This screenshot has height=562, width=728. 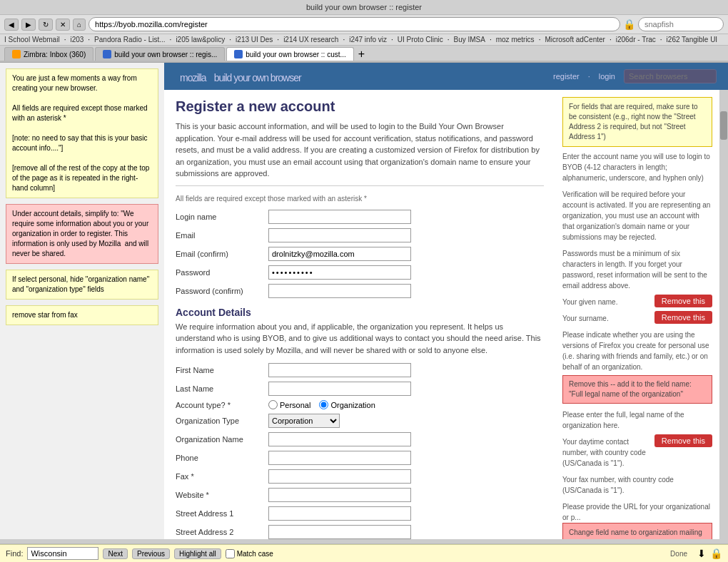 What do you see at coordinates (222, 217) in the screenshot?
I see `login-name-label: Login name` at bounding box center [222, 217].